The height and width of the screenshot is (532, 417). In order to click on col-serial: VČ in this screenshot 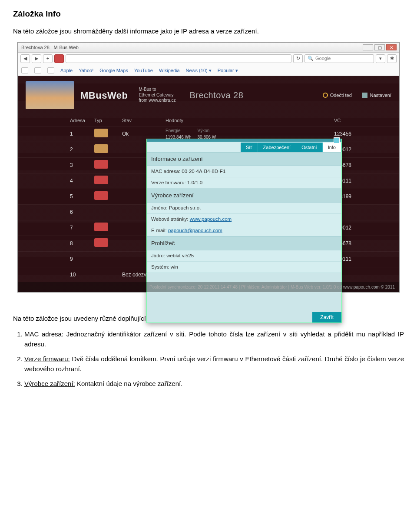, I will do `click(354, 121)`.